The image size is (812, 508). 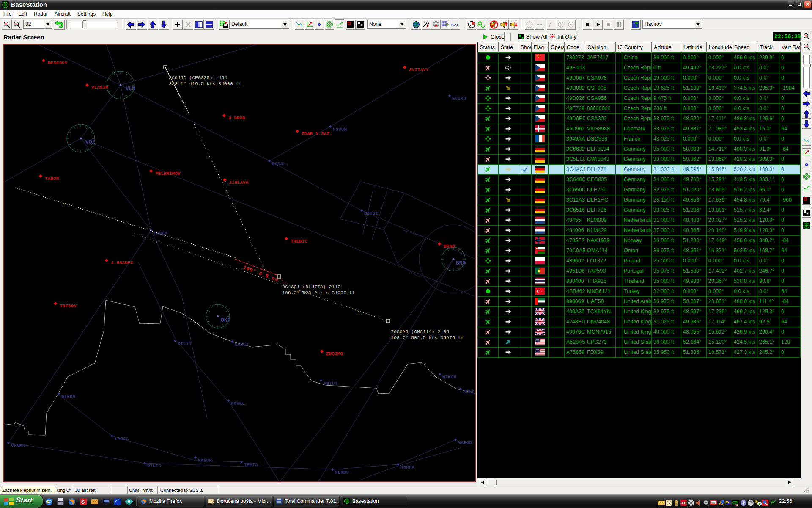 What do you see at coordinates (449, 246) in the screenshot?
I see `svg-text: BRNO` at bounding box center [449, 246].